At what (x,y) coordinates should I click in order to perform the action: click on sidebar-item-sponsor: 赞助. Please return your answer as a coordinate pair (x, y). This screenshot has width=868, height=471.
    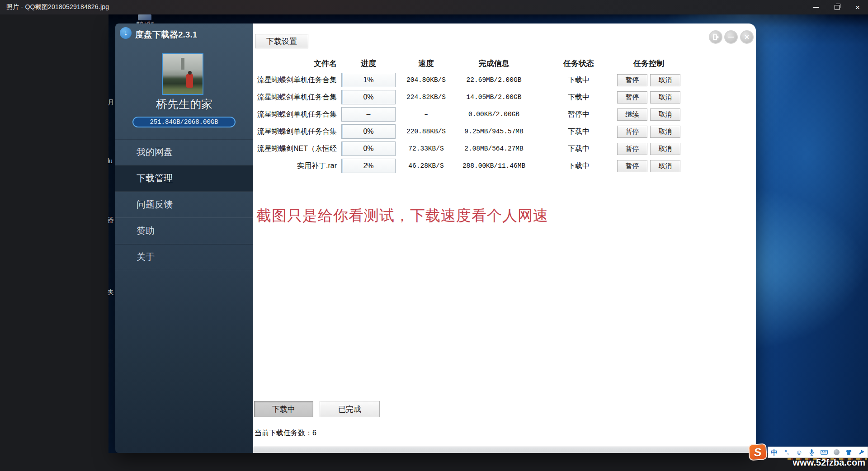
    Looking at the image, I should click on (184, 231).